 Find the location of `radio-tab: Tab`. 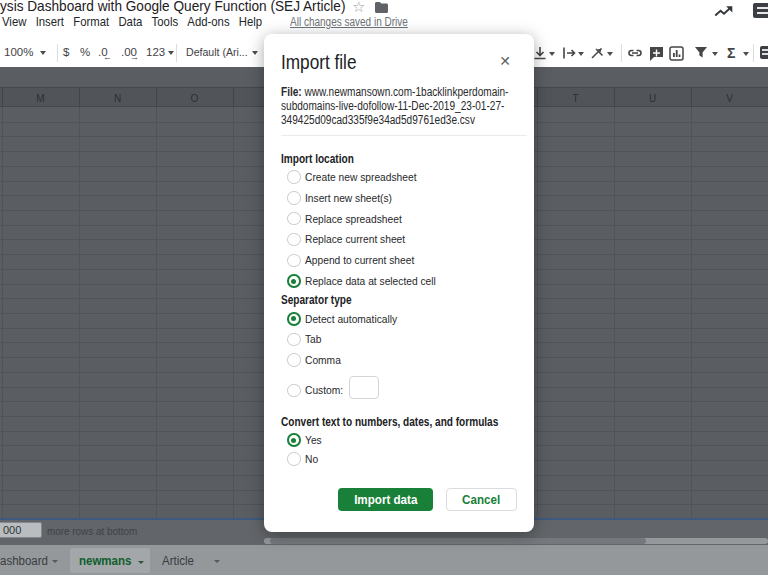

radio-tab: Tab is located at coordinates (399, 340).